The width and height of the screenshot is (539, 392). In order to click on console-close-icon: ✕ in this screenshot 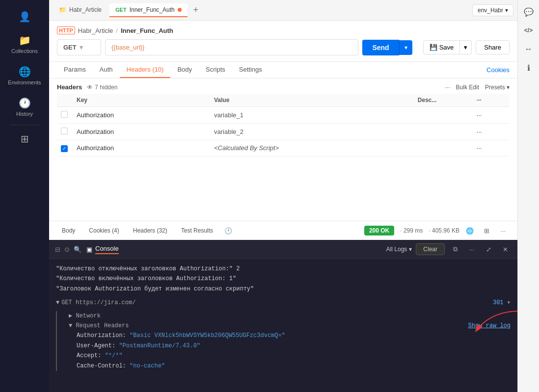, I will do `click(505, 249)`.